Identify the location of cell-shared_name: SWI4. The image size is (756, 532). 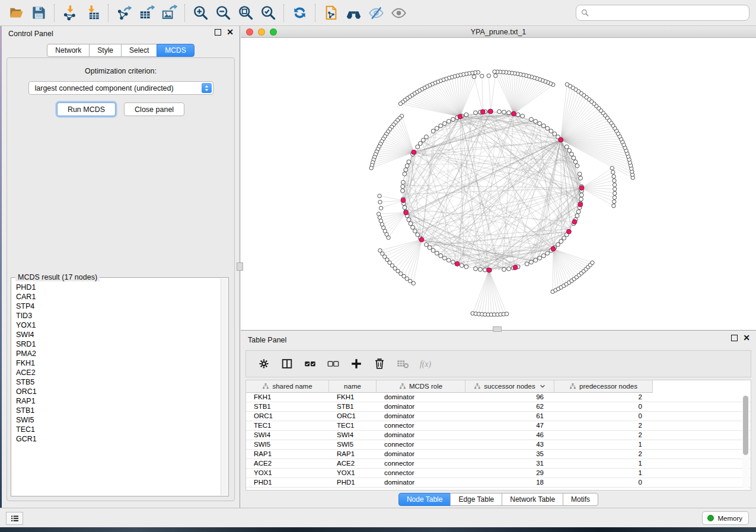
(288, 435).